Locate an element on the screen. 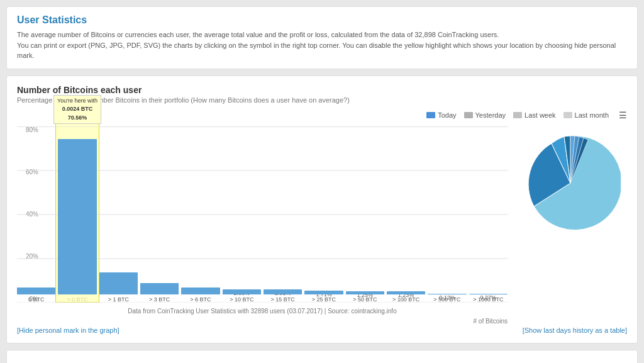  legend-swatch-yesterday is located at coordinates (469, 115).